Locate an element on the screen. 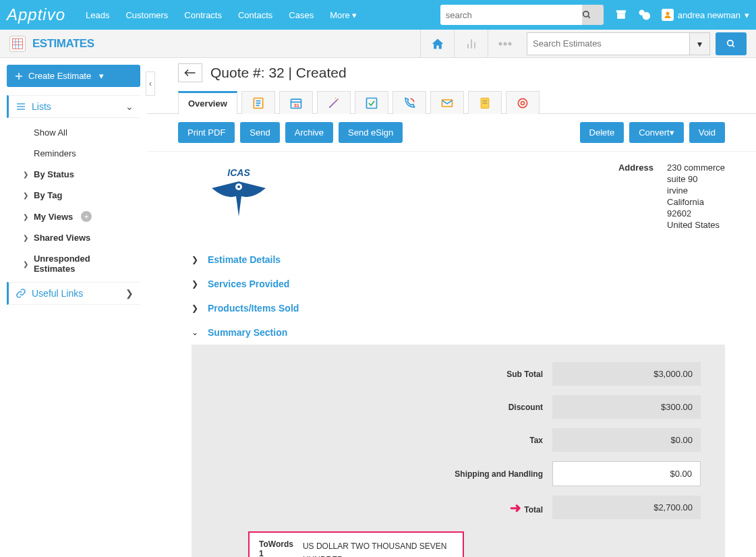 The image size is (756, 557). towords-box: ToWords 1 US DOLLAR TWO THOUSAND SEVEN H… is located at coordinates (356, 544).